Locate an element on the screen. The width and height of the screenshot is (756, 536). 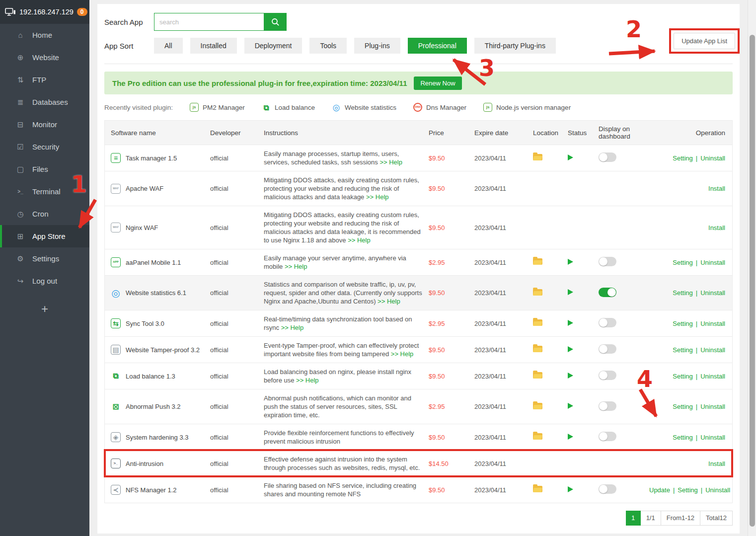
sidebar-item-databases: ≣Databases is located at coordinates (45, 102).